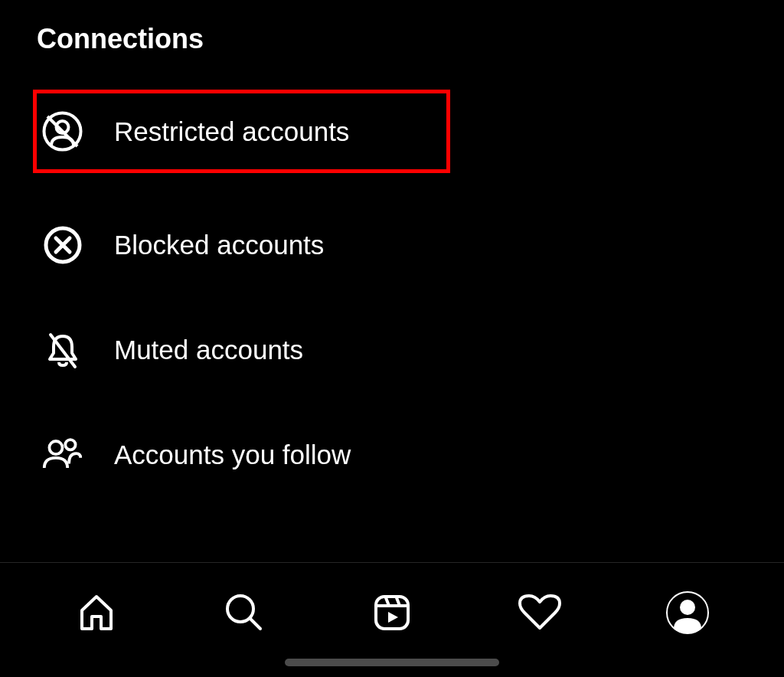  What do you see at coordinates (96, 613) in the screenshot?
I see `home-icon` at bounding box center [96, 613].